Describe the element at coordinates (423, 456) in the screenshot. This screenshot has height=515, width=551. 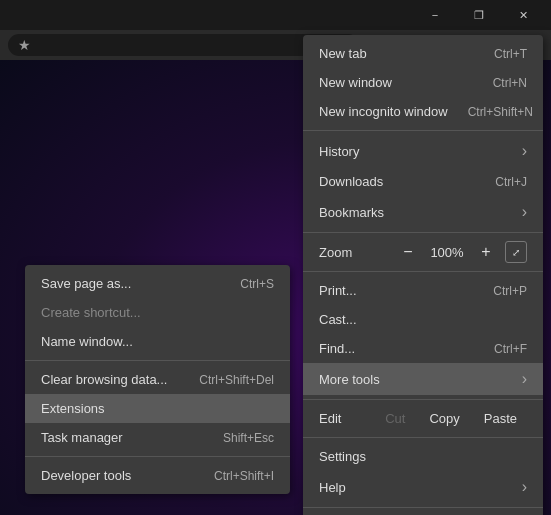
I see `menu-item-settings: Settings` at that location.